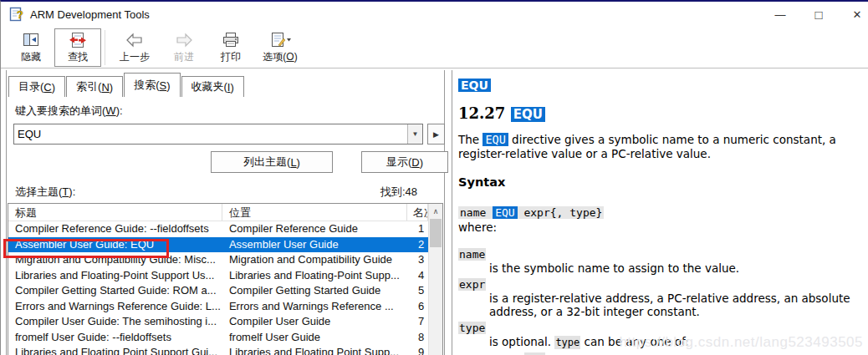  What do you see at coordinates (399, 192) in the screenshot?
I see `found-count: 找到:48` at bounding box center [399, 192].